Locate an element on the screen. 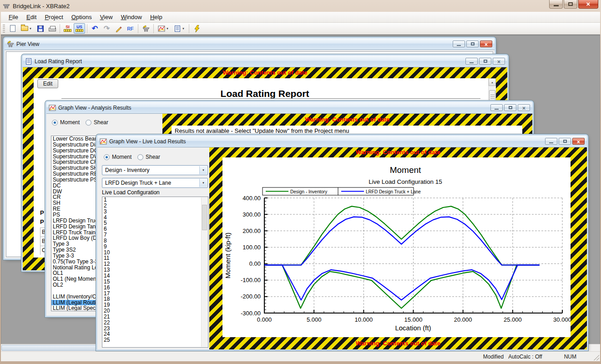 The width and height of the screenshot is (601, 364). svg-text: Design - Inventory is located at coordinates (308, 192).